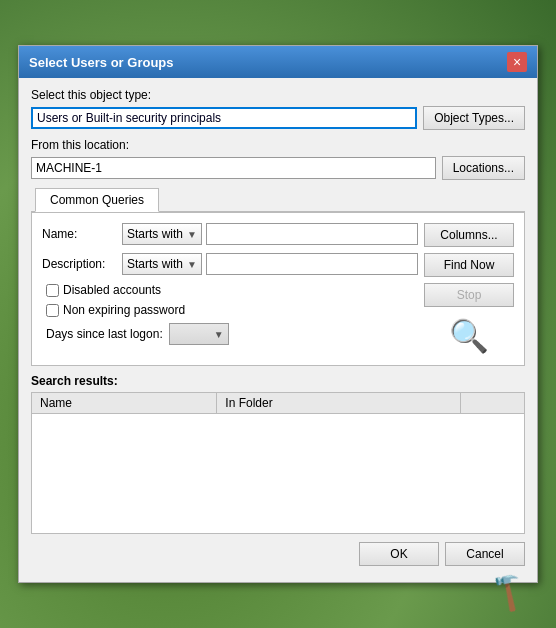 The width and height of the screenshot is (556, 628). Describe the element at coordinates (278, 381) in the screenshot. I see `search-results-label: Search results:` at that location.